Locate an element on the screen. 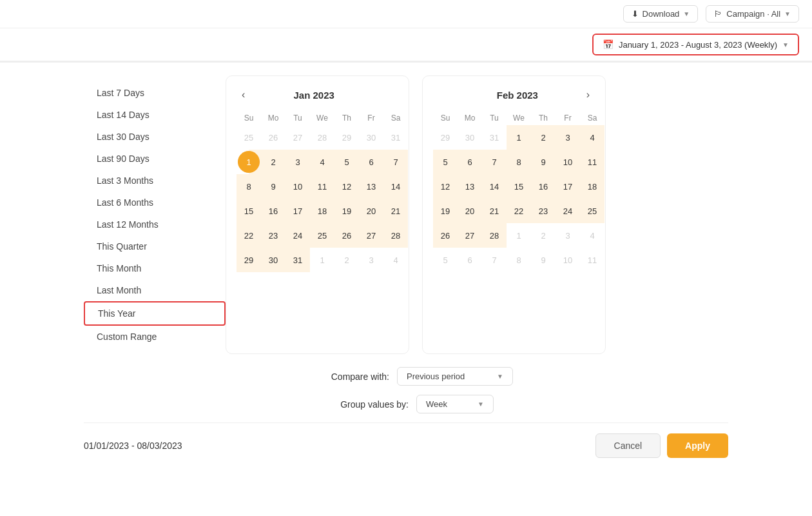 Image resolution: width=812 pixels, height=516 pixels. sidebar-item-last6m: Last 6 Months is located at coordinates (155, 203).